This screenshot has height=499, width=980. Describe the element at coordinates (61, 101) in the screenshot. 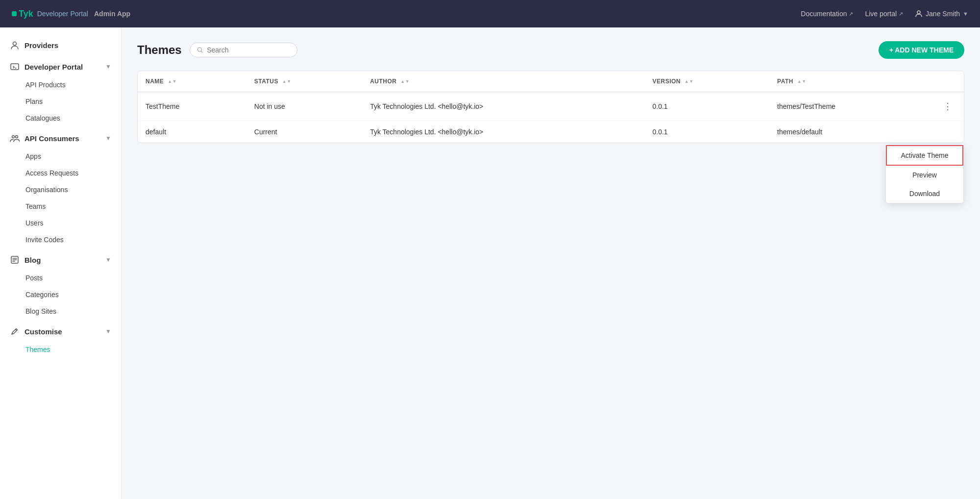

I see `sidebar-item-plans: Plans` at that location.